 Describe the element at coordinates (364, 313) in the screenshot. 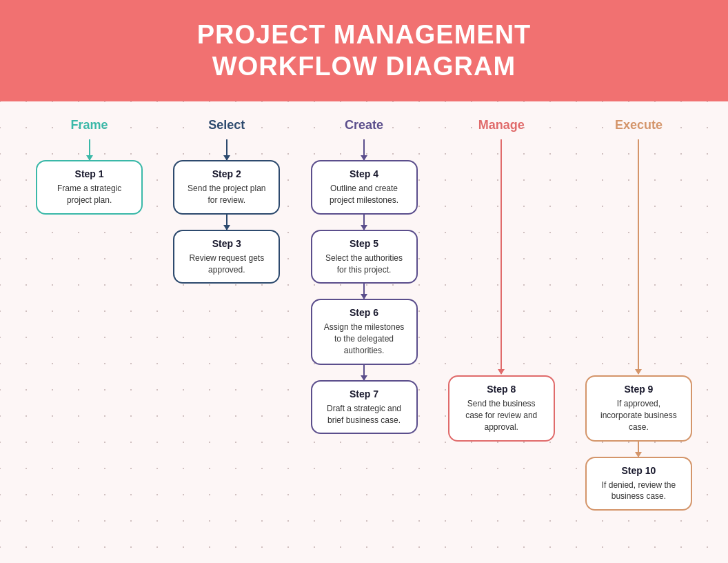

I see `step6-title: Step 6` at that location.